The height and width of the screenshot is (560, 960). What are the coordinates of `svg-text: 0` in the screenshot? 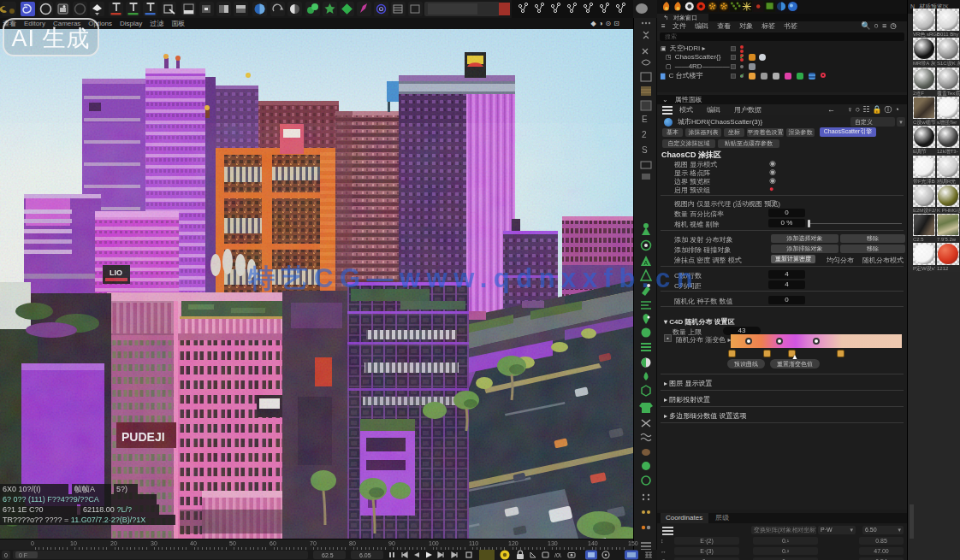 It's located at (6, 556).